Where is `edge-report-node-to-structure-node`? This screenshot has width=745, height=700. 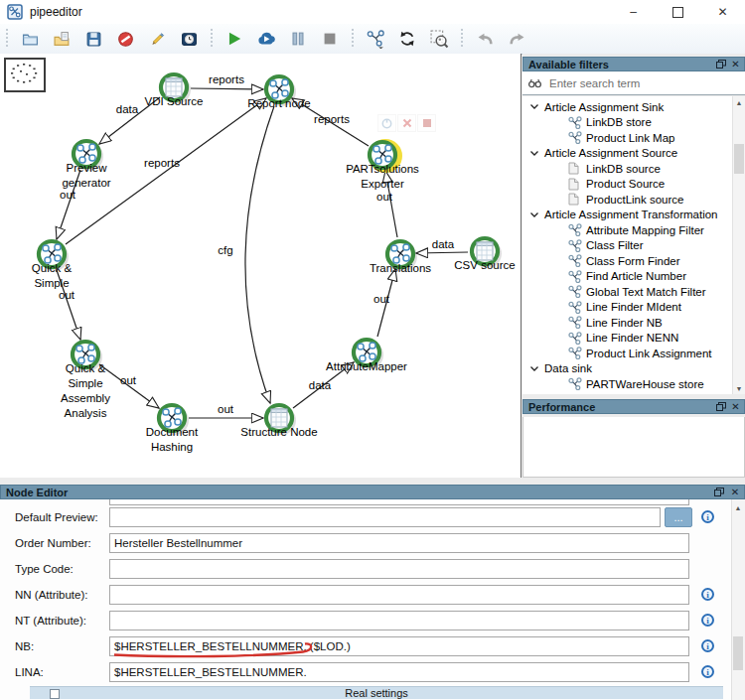
edge-report-node-to-structure-node is located at coordinates (260, 254).